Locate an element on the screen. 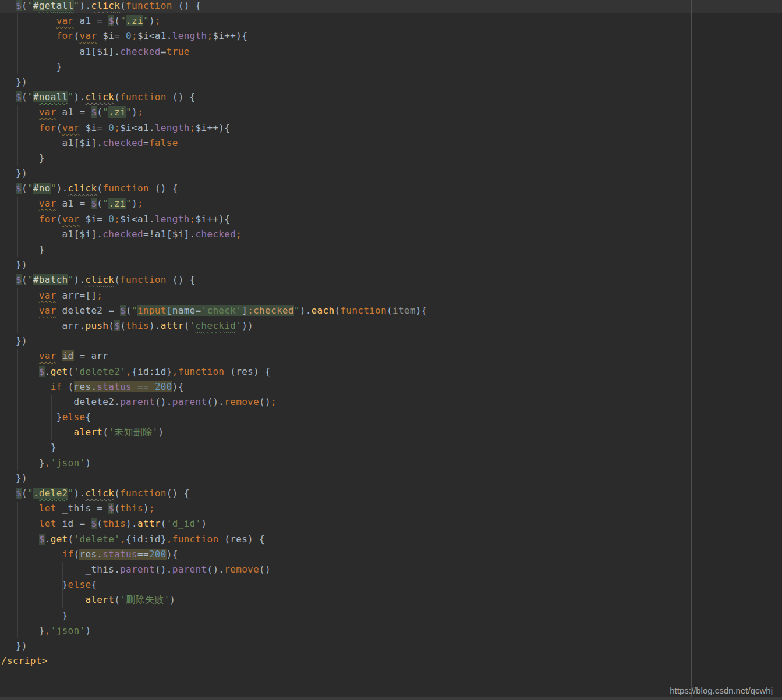 Image resolution: width=782 pixels, height=700 pixels. code-token: push is located at coordinates (97, 326).